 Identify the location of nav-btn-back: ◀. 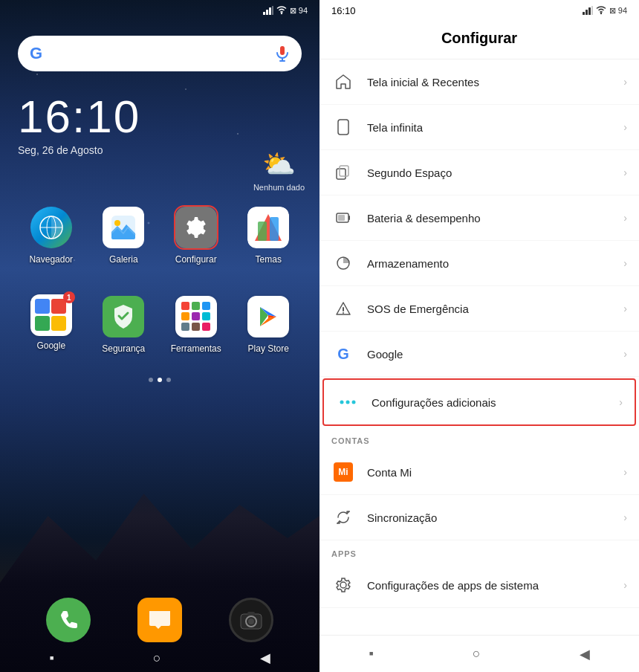
(265, 658).